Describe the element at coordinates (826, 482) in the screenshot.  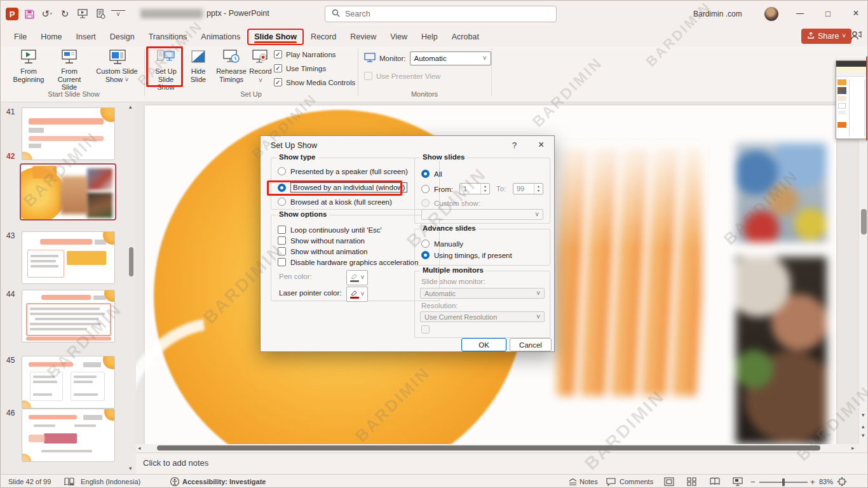
I see `zoom-level: 83%` at that location.